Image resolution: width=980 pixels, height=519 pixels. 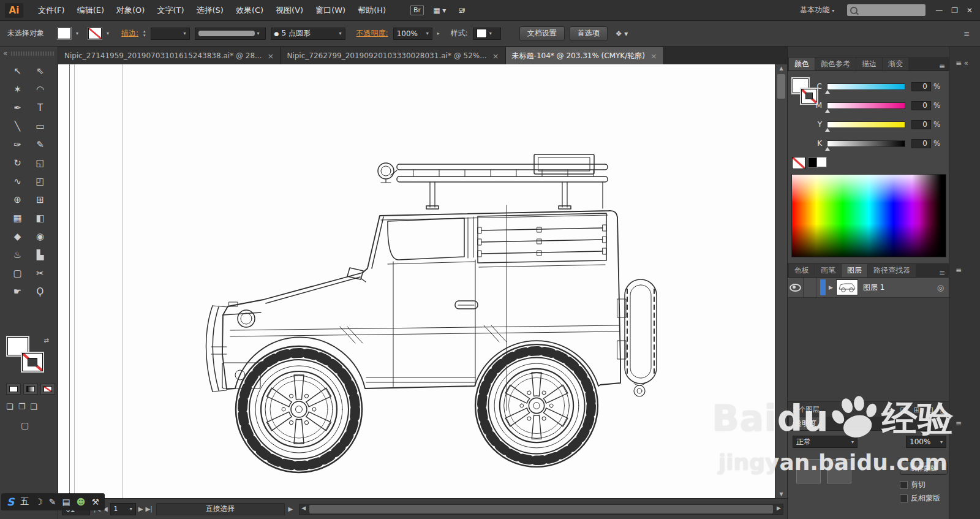 What do you see at coordinates (18, 89) in the screenshot?
I see `magic-wand-tool: ✶` at bounding box center [18, 89].